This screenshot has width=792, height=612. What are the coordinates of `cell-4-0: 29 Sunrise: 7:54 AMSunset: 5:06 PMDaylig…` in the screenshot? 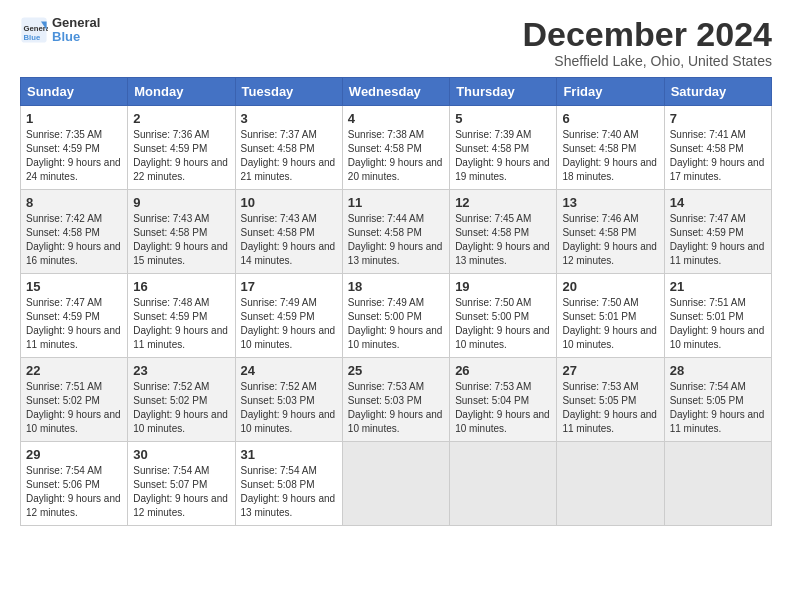 It's located at (74, 484).